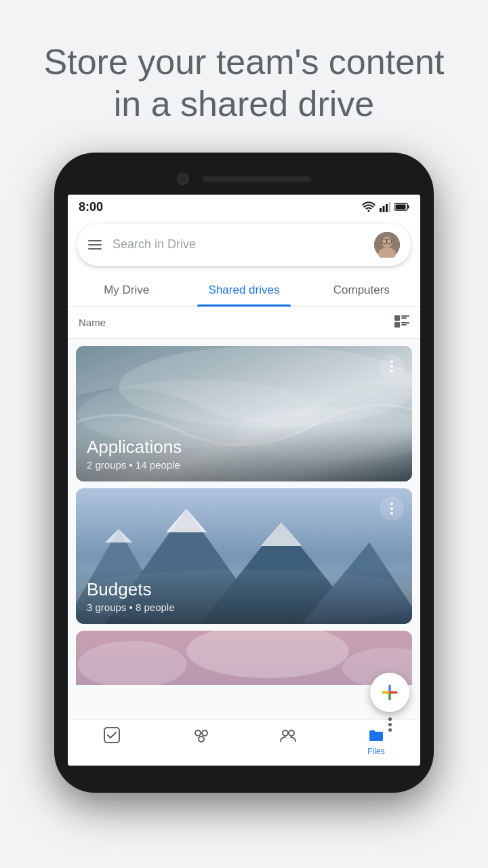 This screenshot has width=488, height=868. What do you see at coordinates (385, 207) in the screenshot?
I see `signal-icon` at bounding box center [385, 207].